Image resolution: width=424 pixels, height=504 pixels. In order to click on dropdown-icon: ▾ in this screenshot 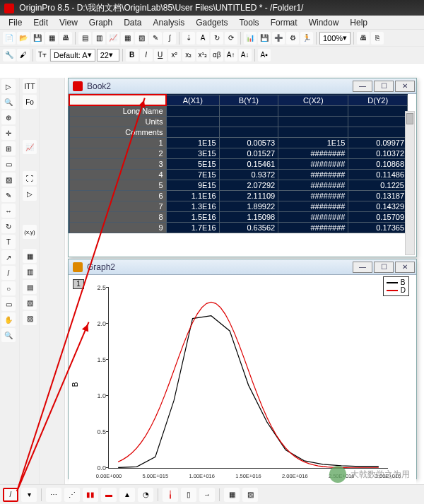, I will do `click(29, 495)`.